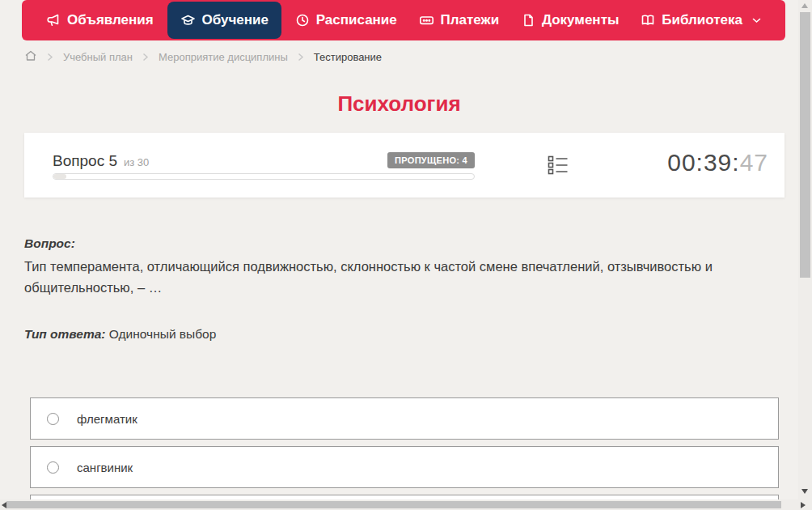 This screenshot has height=510, width=812. I want to click on scroll-down-arrow-icon, so click(805, 491).